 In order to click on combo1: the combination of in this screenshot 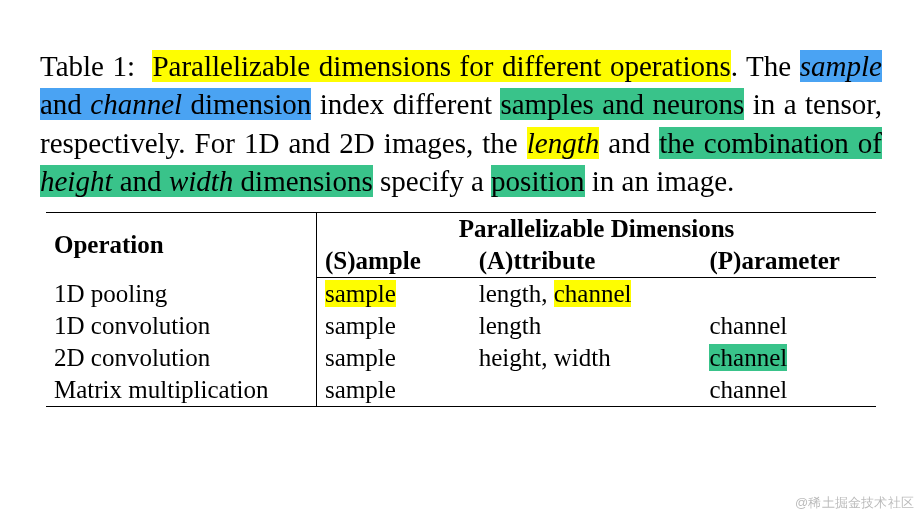, I will do `click(770, 143)`.